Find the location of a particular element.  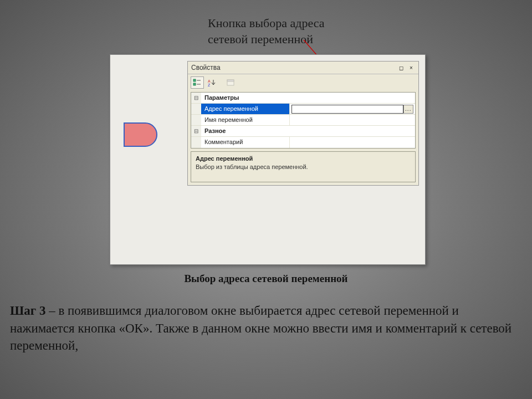

alphabetical-view-button: A Z is located at coordinates (212, 83).